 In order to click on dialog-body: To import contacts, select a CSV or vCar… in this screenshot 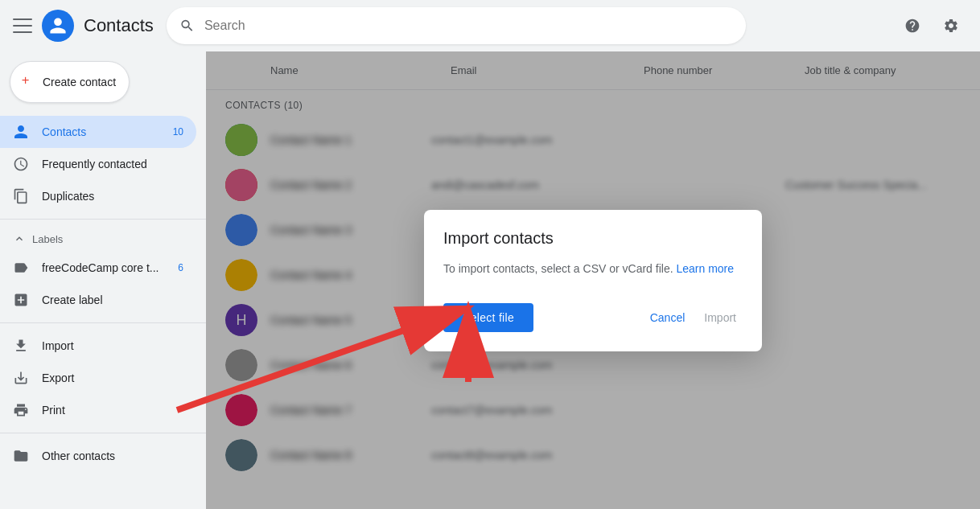, I will do `click(593, 269)`.